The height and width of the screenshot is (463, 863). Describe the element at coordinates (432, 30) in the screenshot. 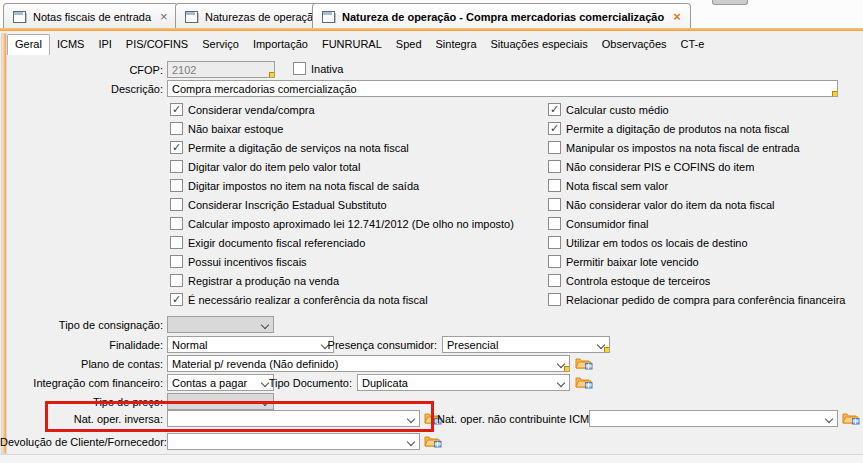

I see `tabbar-accent-line` at that location.